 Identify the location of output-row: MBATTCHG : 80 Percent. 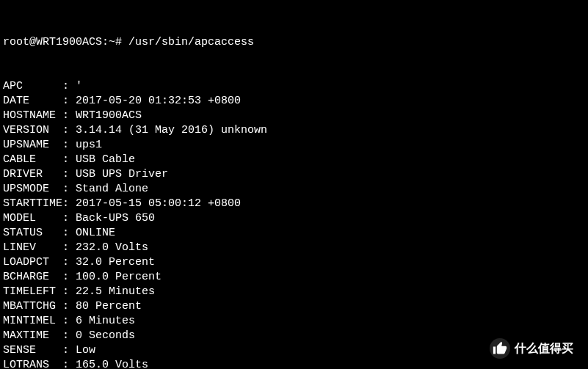
(294, 307).